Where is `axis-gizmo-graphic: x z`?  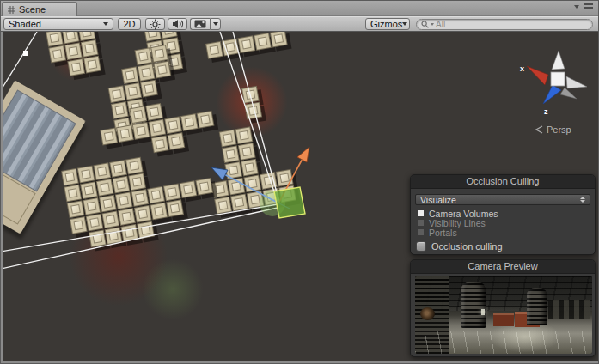
axis-gizmo-graphic: x z is located at coordinates (555, 84).